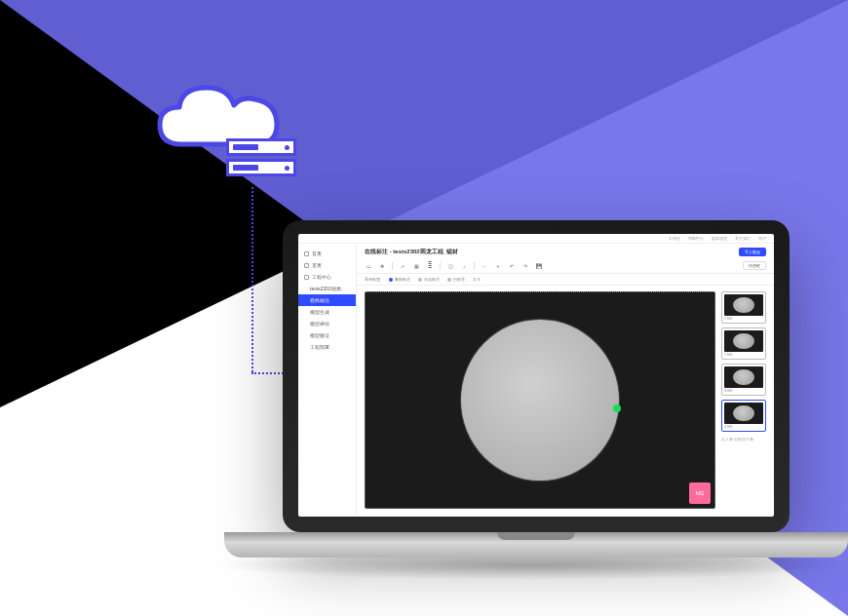 Image resolution: width=848 pixels, height=616 pixels. I want to click on menu-icon, so click(306, 253).